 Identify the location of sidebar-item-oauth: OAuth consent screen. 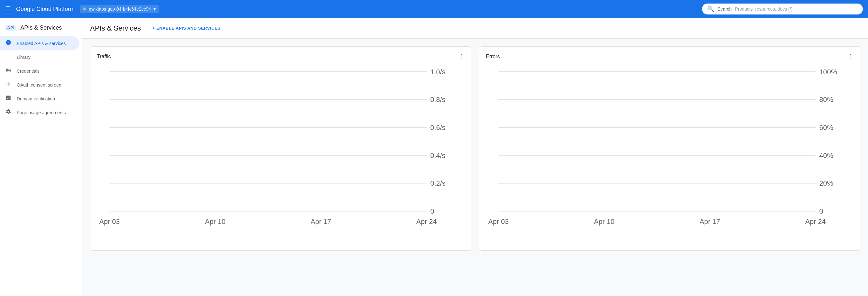
(40, 85).